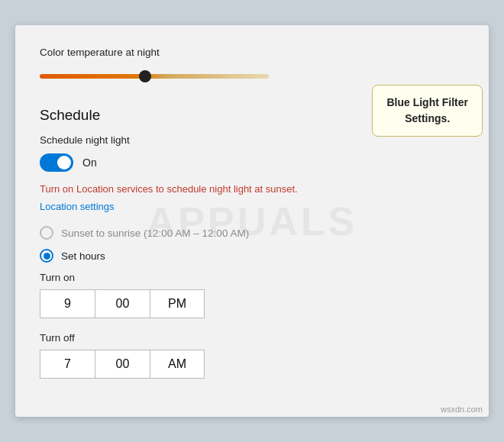 Image resolution: width=504 pixels, height=442 pixels. Describe the element at coordinates (77, 206) in the screenshot. I see `location-settings-link: Location settings` at that location.